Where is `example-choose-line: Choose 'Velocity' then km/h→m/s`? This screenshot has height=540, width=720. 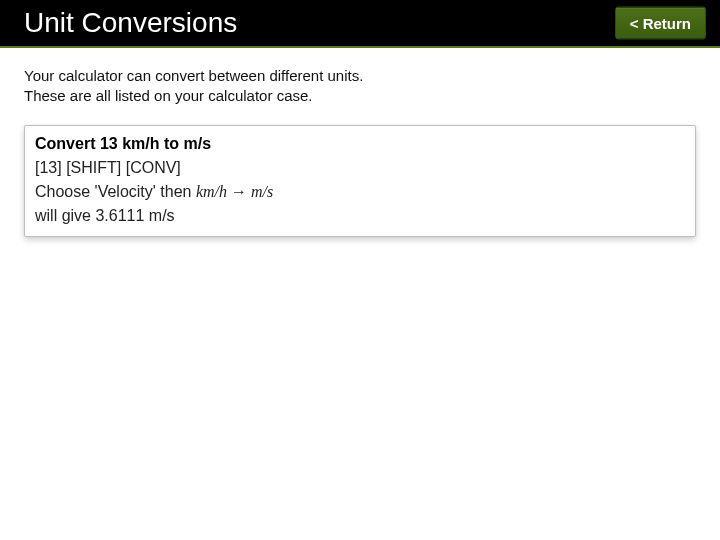 example-choose-line: Choose 'Velocity' then km/h→m/s is located at coordinates (360, 192).